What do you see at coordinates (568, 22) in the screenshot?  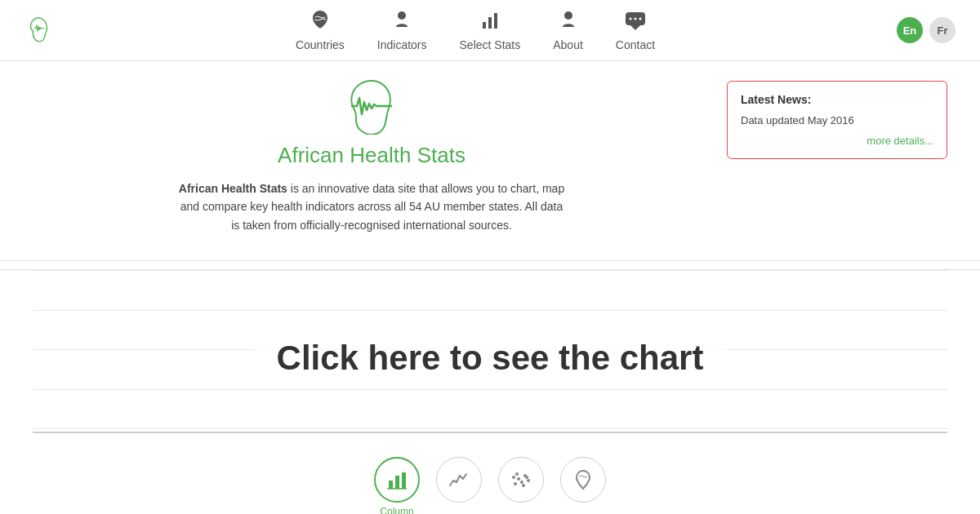 I see `about-icon` at bounding box center [568, 22].